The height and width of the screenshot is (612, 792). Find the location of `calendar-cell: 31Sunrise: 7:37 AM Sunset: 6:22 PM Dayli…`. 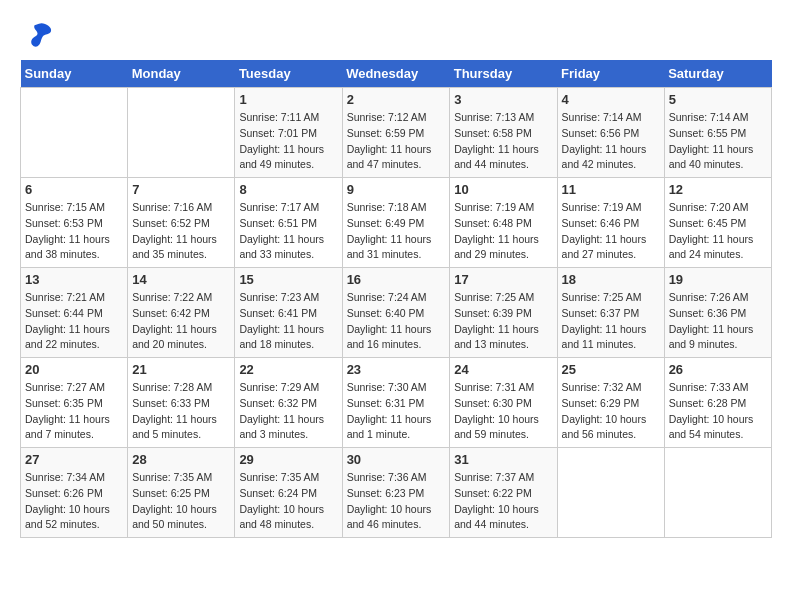

calendar-cell: 31Sunrise: 7:37 AM Sunset: 6:22 PM Dayli… is located at coordinates (504, 493).